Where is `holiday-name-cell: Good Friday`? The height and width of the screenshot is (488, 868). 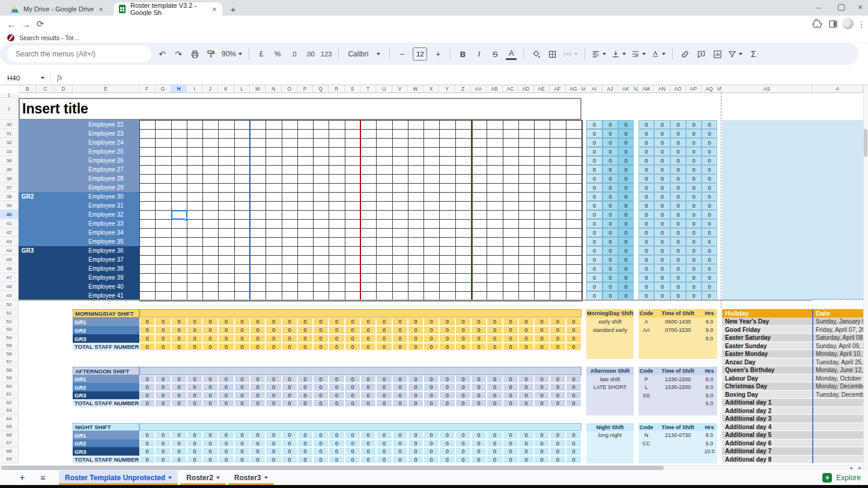 holiday-name-cell: Good Friday is located at coordinates (767, 330).